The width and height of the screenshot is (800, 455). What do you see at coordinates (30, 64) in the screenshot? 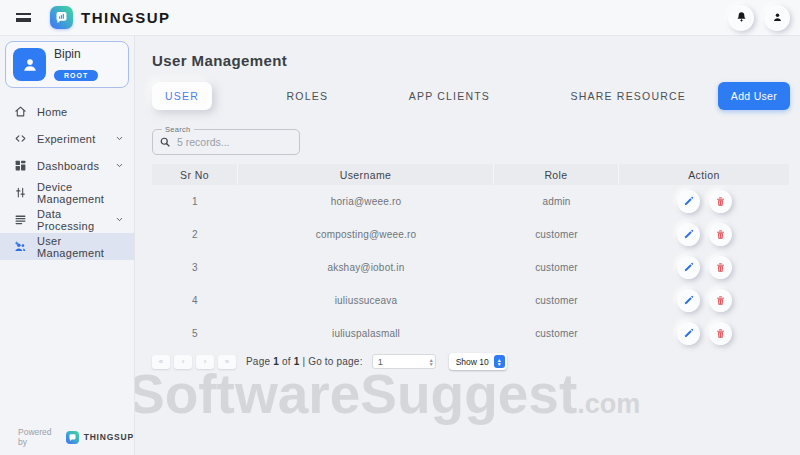
I see `avatar` at bounding box center [30, 64].